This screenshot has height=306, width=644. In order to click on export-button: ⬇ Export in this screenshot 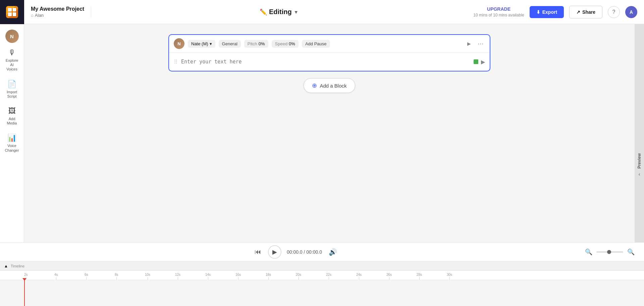, I will do `click(547, 12)`.